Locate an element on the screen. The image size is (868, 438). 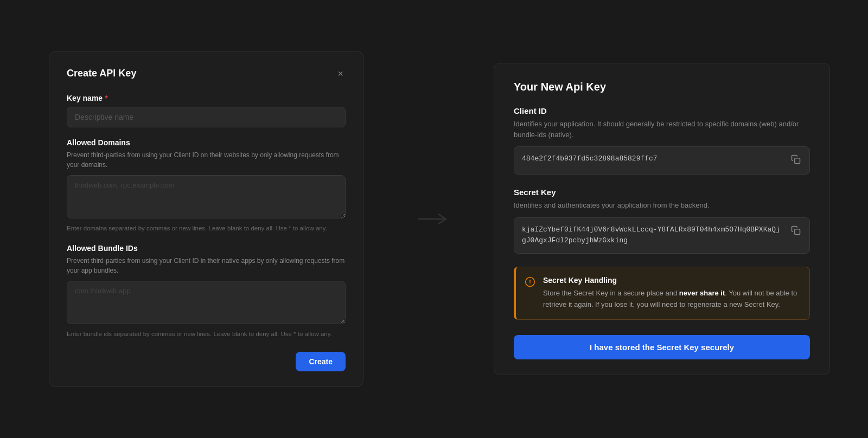
allowed-domains-input is located at coordinates (206, 197).